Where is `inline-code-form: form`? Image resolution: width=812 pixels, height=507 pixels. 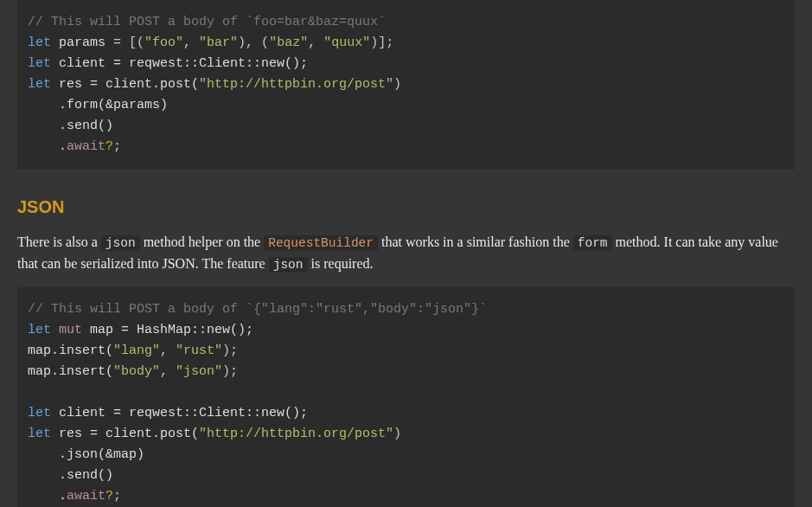
inline-code-form: form is located at coordinates (593, 243).